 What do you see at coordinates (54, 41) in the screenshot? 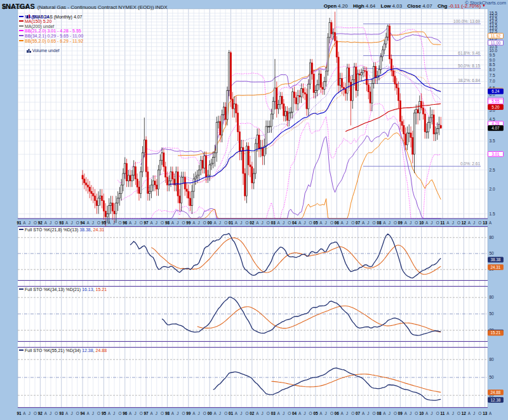
I see `bb55-legend-label: BB(55,2.0) 0.65 - 6.29 - 11.92` at bounding box center [54, 41].